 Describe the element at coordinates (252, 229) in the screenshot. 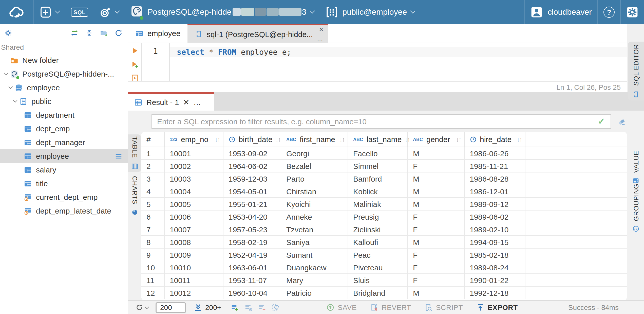

I see `table-cell: 1957-05-23` at that location.